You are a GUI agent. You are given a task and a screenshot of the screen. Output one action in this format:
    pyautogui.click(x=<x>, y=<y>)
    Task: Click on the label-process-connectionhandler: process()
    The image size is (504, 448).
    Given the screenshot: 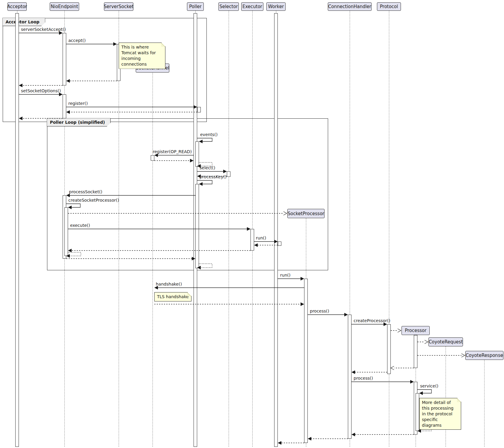 What is the action you would take?
    pyautogui.click(x=319, y=311)
    